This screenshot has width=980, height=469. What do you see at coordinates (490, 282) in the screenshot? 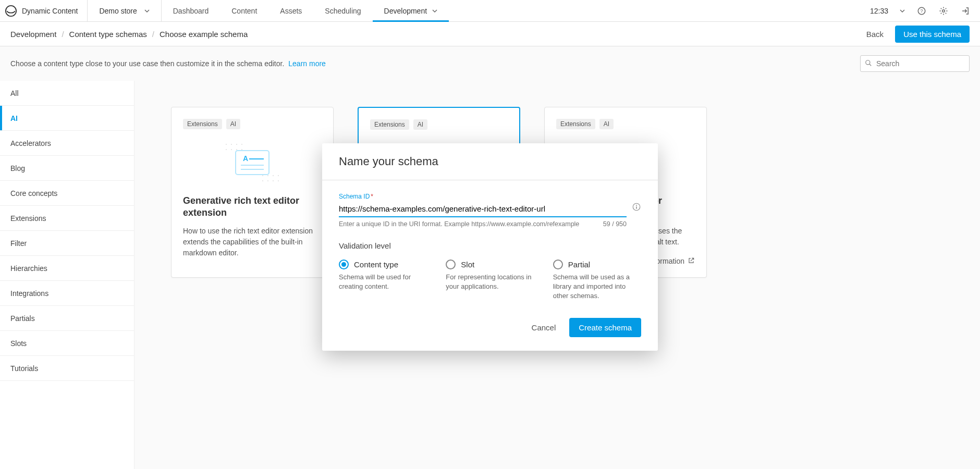
I see `radio-description: For representing locations in your appli…` at bounding box center [490, 282].